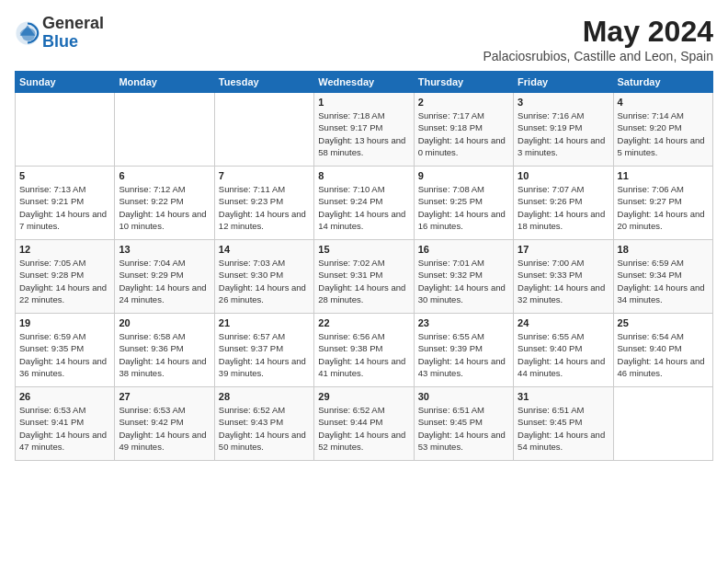 Image resolution: width=728 pixels, height=563 pixels. What do you see at coordinates (364, 277) in the screenshot?
I see `calendar-cell: 15Sunrise: 7:02 AMSunset: 9:31 PMDayligh…` at bounding box center [364, 277].